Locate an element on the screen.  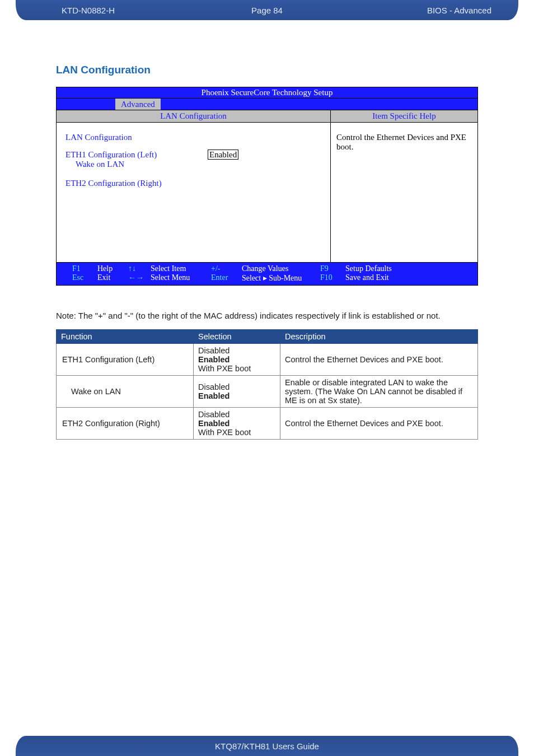
table-row: ETH2 Configuration (Right)DisabledEnable… is located at coordinates (268, 423).